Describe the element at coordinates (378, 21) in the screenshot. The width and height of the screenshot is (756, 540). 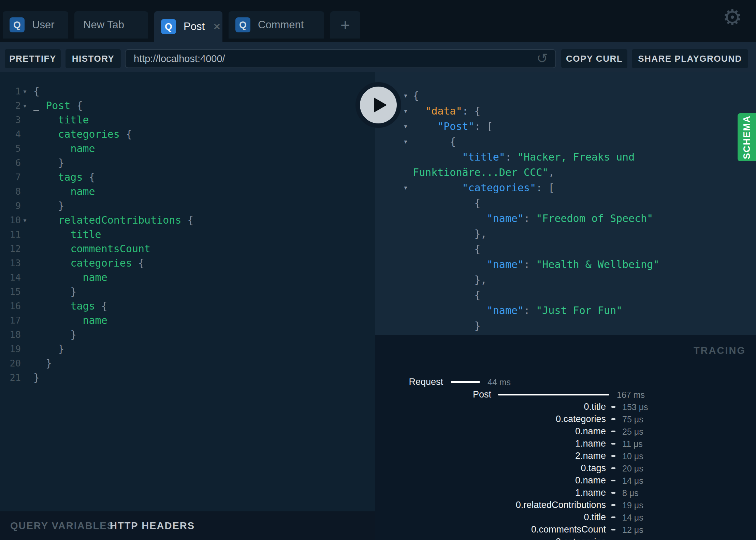
I see `tab-bar: QUserNew TabQPost✕QComment + ⚙` at that location.